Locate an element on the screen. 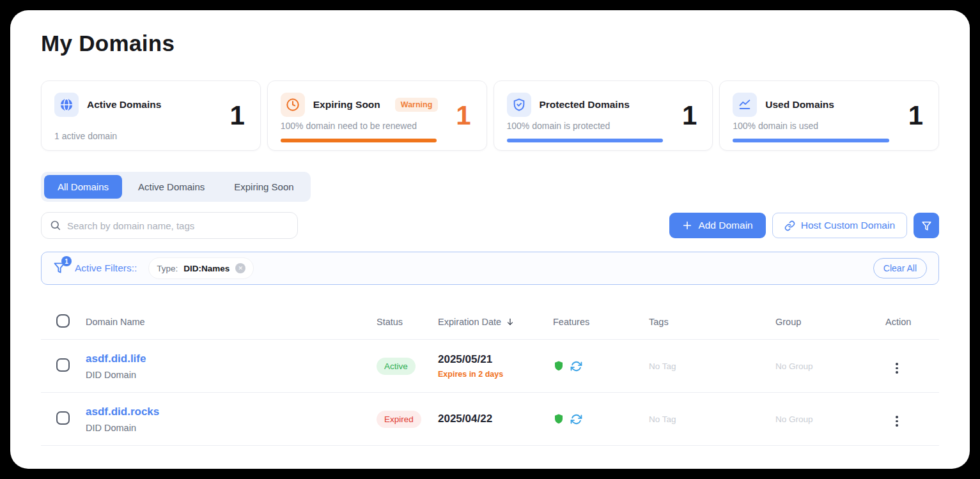  header-action: Action is located at coordinates (912, 322).